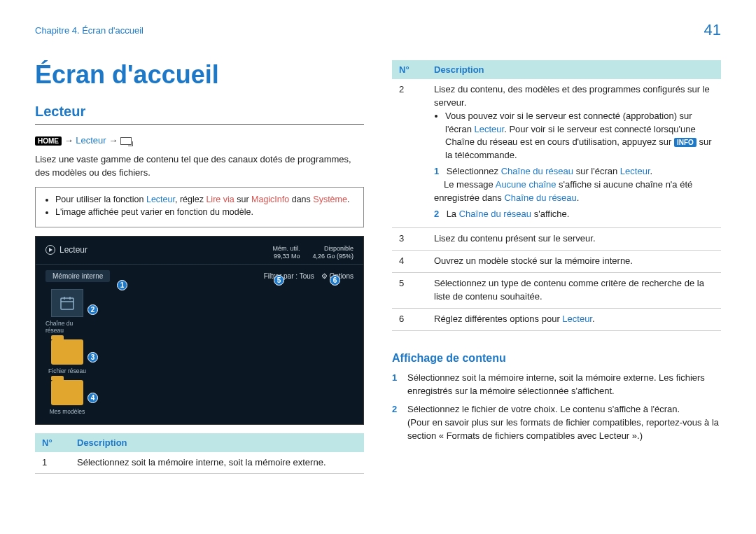 The height and width of the screenshot is (534, 756). I want to click on table-row: 4Ouvrez un modèle stocké sur la mémoire …, so click(556, 262).